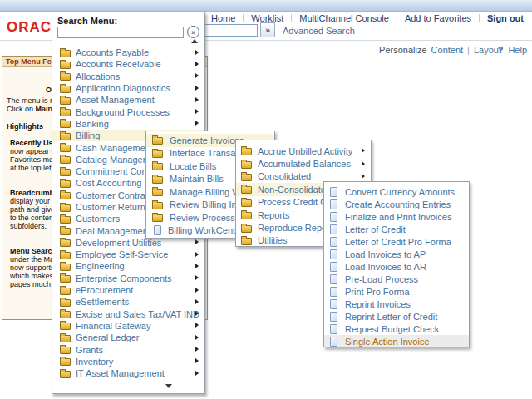 This screenshot has width=532, height=399. Describe the element at coordinates (98, 76) in the screenshot. I see `menu-item-label: Allocations` at that location.